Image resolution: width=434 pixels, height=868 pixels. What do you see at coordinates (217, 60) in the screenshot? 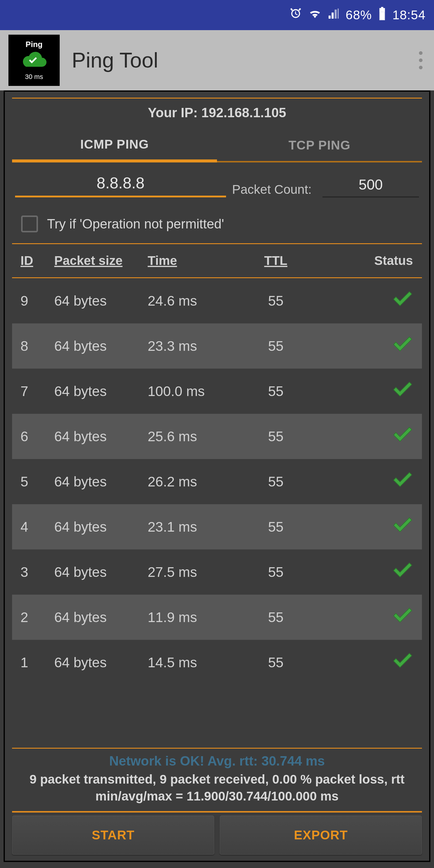
I see `app-bar: Ping 30 ms Ping Tool` at bounding box center [217, 60].